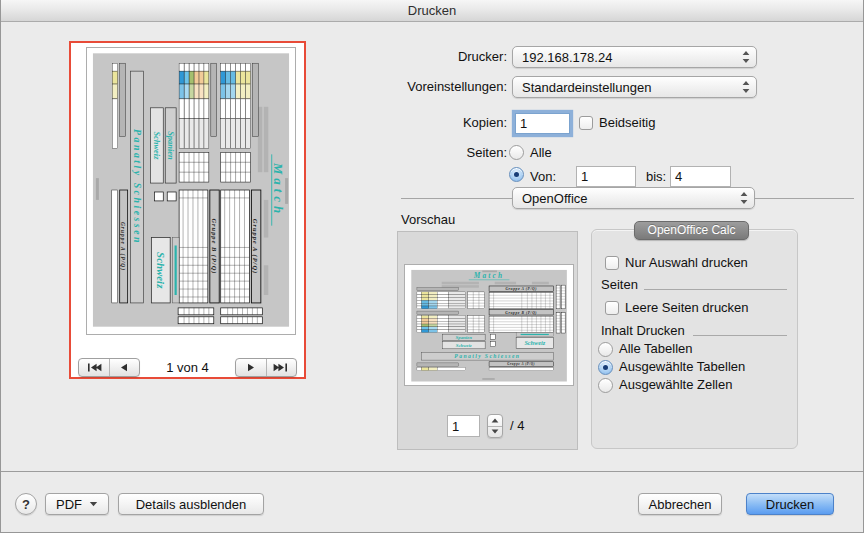 This screenshot has width=864, height=533. Describe the element at coordinates (676, 385) in the screenshot. I see `selected-cells-label: Ausgewählte Zellen` at that location.